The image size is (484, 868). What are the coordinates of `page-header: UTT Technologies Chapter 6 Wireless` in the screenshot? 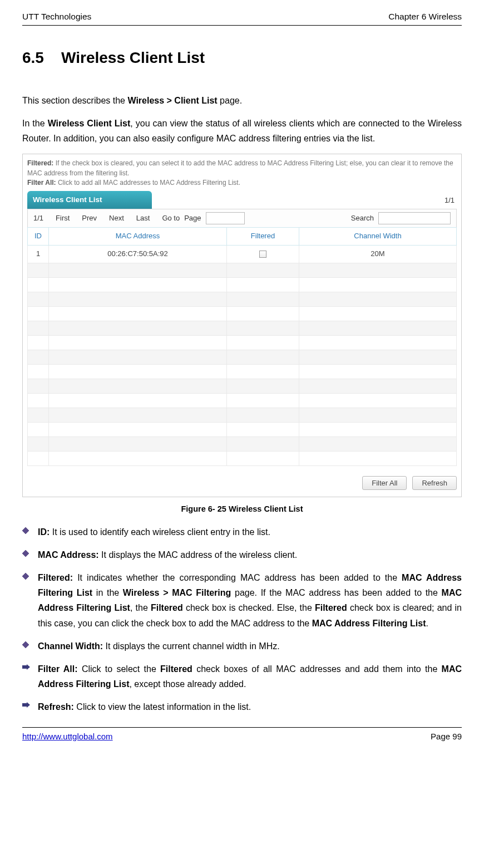 It's located at (242, 18).